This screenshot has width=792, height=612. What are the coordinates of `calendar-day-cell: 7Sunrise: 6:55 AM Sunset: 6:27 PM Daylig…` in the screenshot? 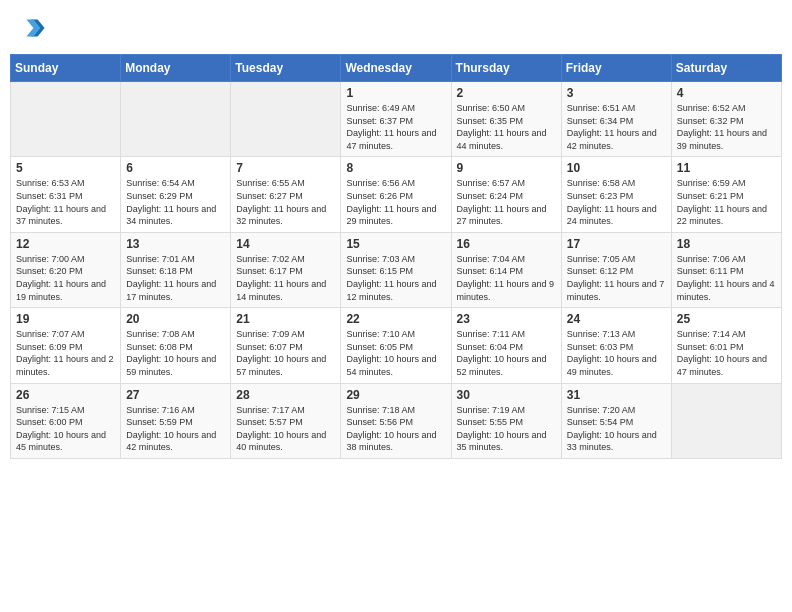 It's located at (286, 194).